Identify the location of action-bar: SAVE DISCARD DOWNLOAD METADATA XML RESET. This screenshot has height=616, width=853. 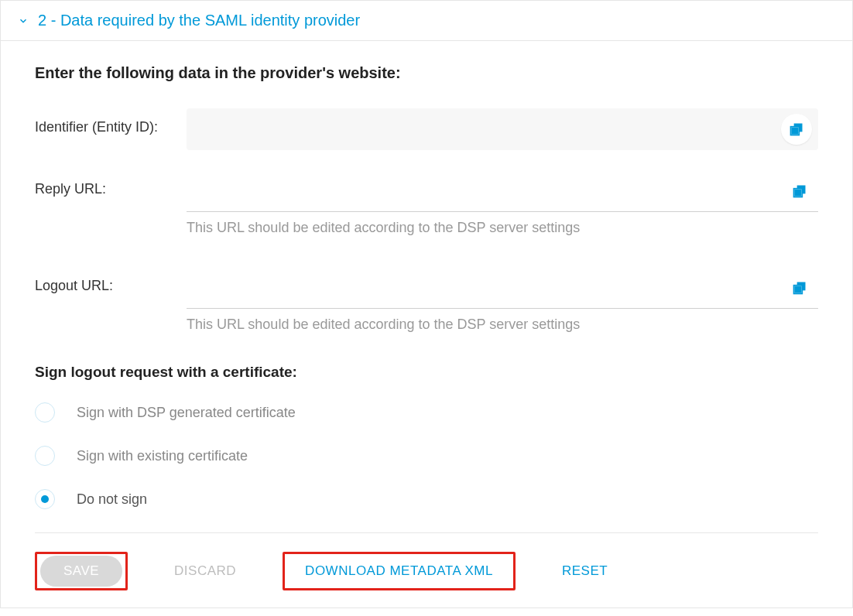
(426, 562).